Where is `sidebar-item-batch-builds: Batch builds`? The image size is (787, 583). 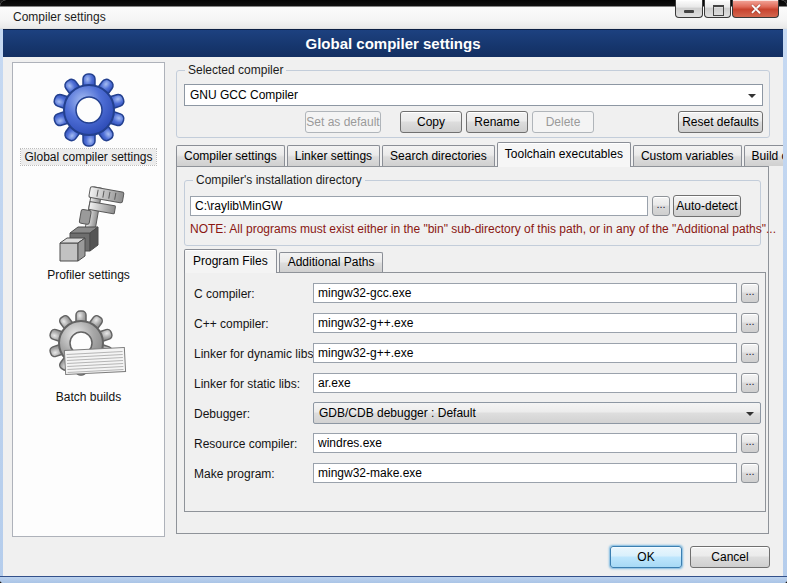 sidebar-item-batch-builds: Batch builds is located at coordinates (89, 357).